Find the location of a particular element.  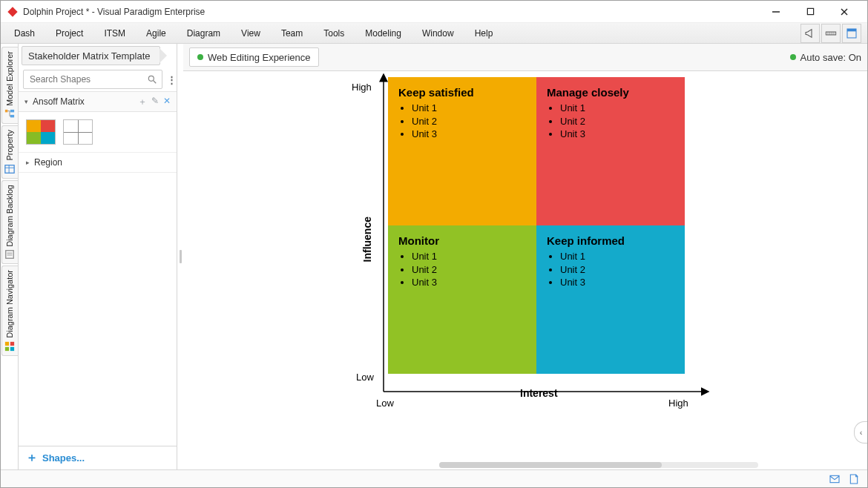

splitter is located at coordinates (180, 257).